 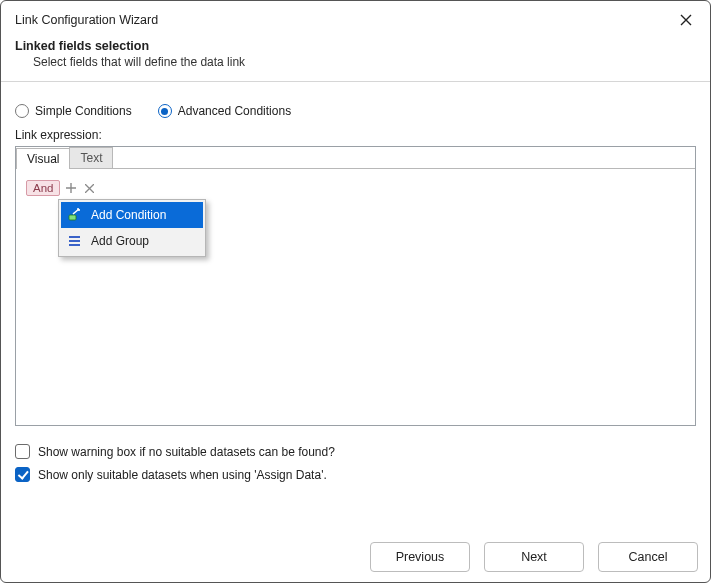 I want to click on plus-icon, so click(x=71, y=188).